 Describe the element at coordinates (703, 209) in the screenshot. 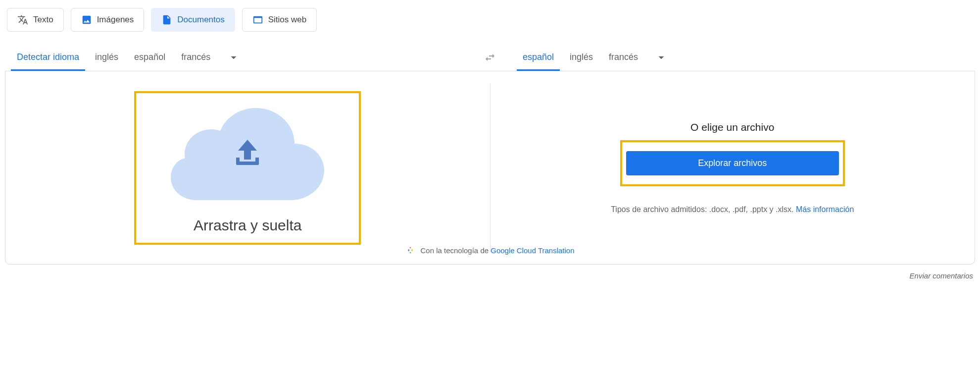

I see `supported-types-text: Tipos de archivo admitidos: .docx, .pdf,…` at that location.